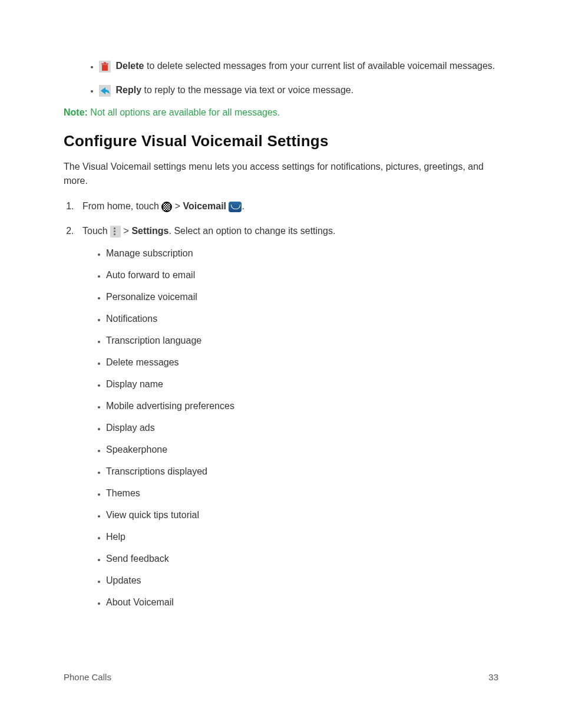 This screenshot has width=562, height=728. I want to click on list-item: Transcriptions displayed, so click(302, 472).